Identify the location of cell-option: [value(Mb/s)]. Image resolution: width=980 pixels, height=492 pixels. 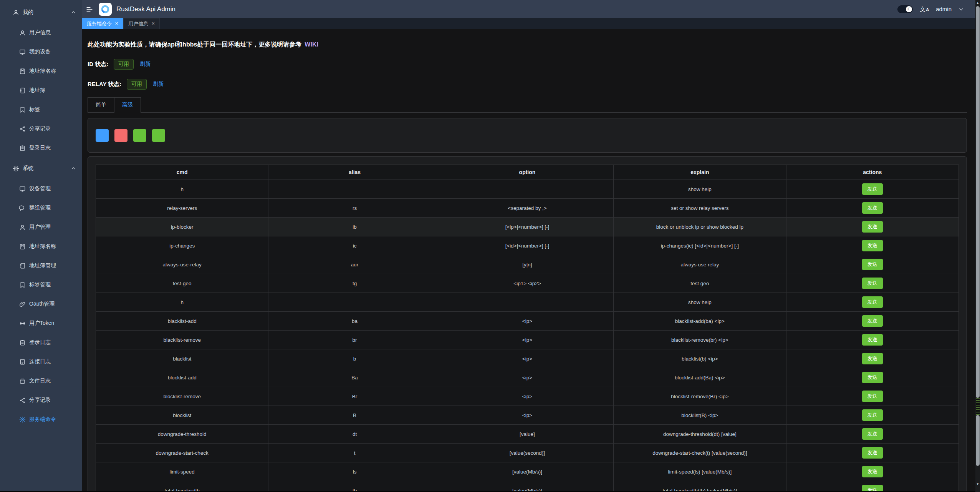
(527, 472).